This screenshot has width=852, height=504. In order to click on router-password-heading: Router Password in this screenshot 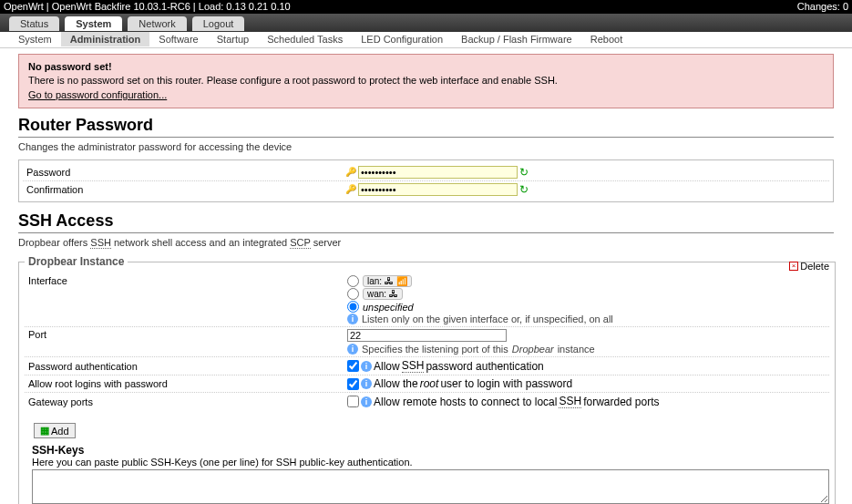, I will do `click(426, 127)`.